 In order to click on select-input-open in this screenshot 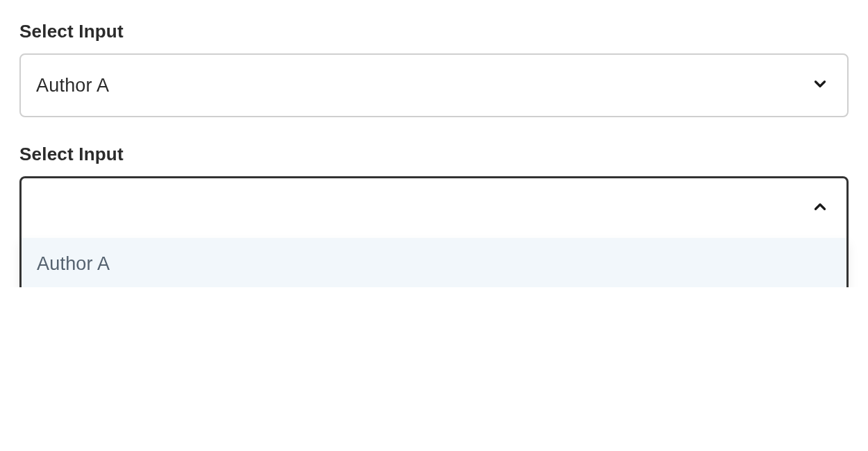, I will do `click(434, 208)`.